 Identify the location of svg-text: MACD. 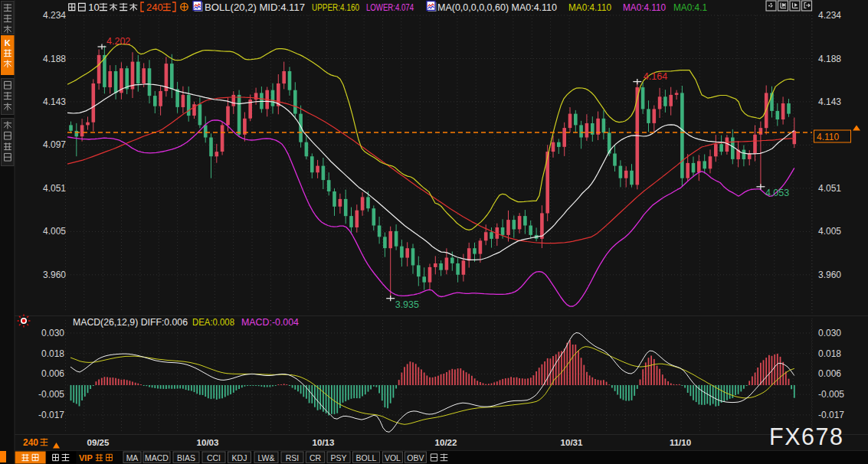
(156, 458).